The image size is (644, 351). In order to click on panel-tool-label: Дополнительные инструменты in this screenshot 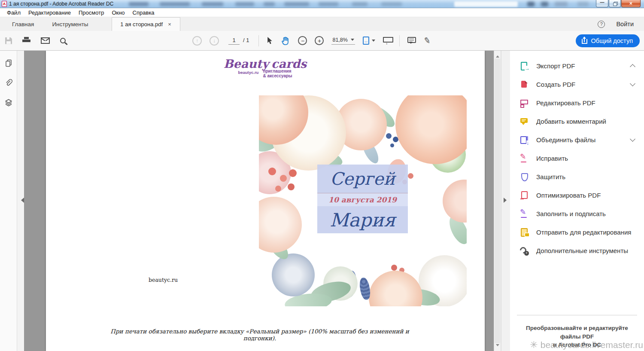, I will do `click(582, 251)`.